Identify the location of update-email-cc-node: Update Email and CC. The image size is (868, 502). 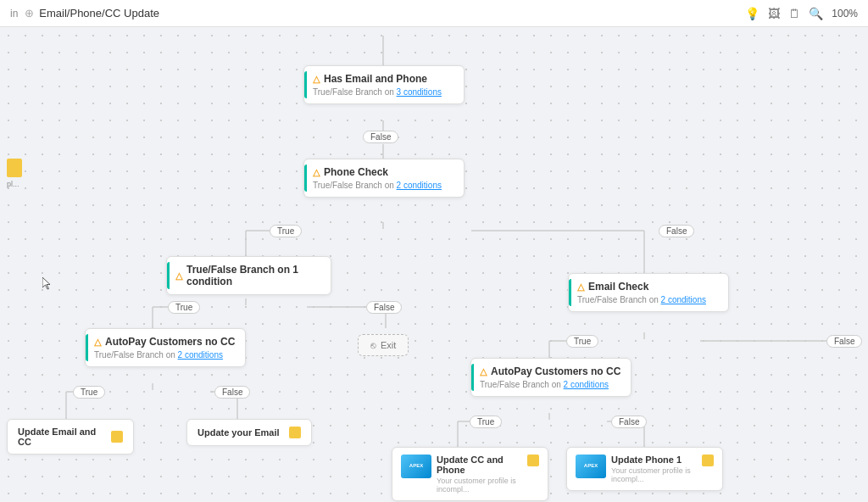
(70, 437).